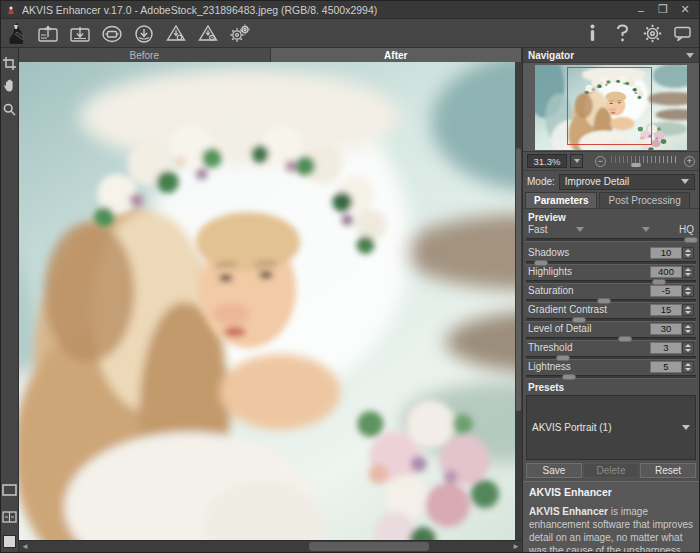  What do you see at coordinates (572, 428) in the screenshot?
I see `preset-selected: AKVIS Portrait (1)` at bounding box center [572, 428].